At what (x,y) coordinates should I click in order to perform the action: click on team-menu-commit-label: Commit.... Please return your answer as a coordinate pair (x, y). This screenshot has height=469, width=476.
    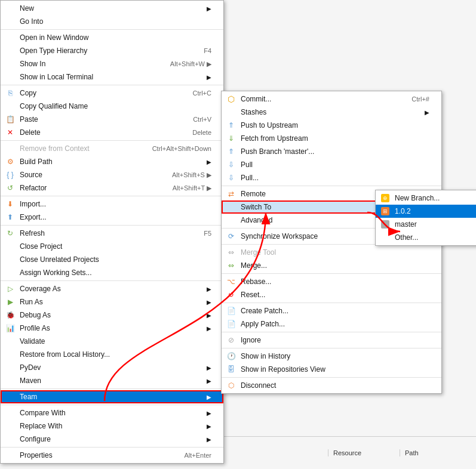
    Looking at the image, I should click on (256, 99).